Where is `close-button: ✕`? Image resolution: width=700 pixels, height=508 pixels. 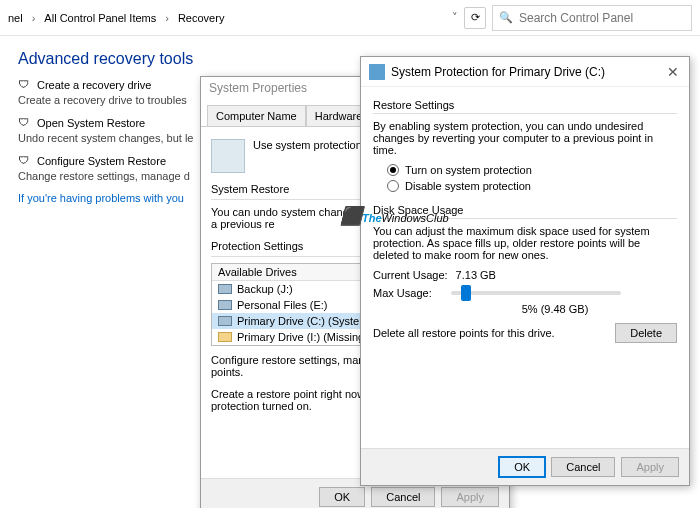 close-button: ✕ is located at coordinates (673, 72).